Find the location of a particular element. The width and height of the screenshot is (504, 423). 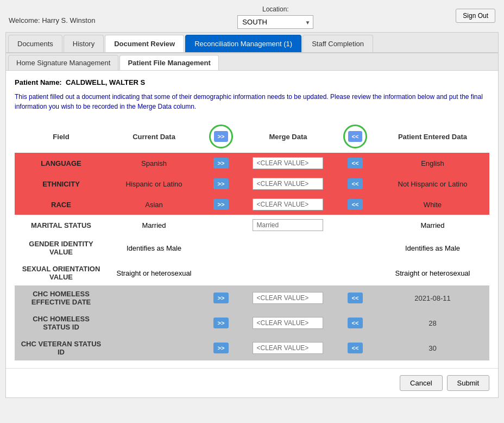

field-cell: GENDER IDENTITY VALUE is located at coordinates (61, 248).